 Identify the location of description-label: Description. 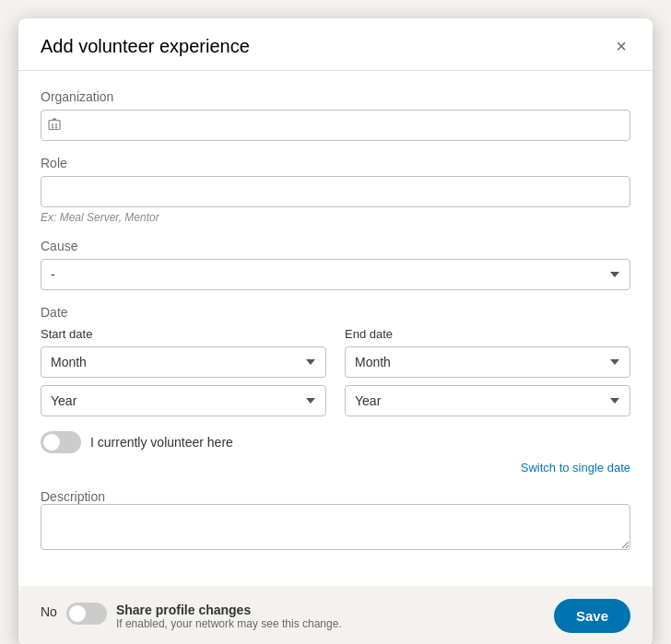
(73, 497).